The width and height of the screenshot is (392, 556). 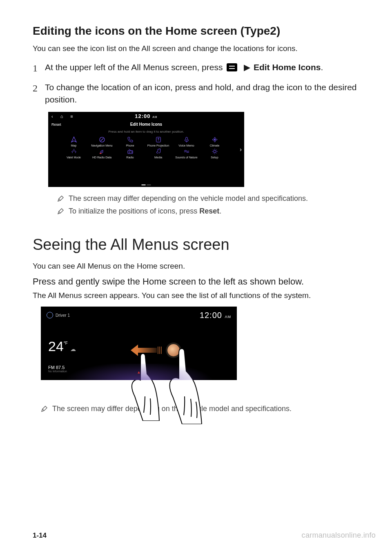 What do you see at coordinates (322, 67) in the screenshot?
I see `step1-period: .` at bounding box center [322, 67].